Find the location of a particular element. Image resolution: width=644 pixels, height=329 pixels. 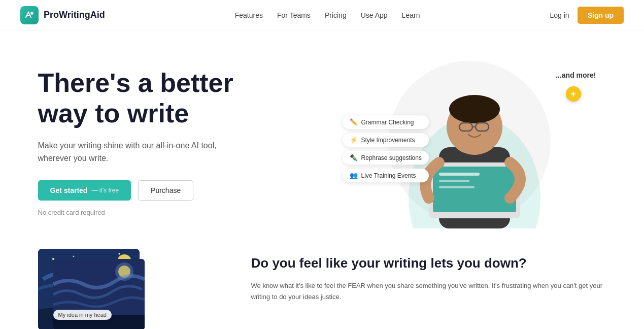

hero-subtitle: Make your writing shine with our all-in-… is located at coordinates (140, 152).